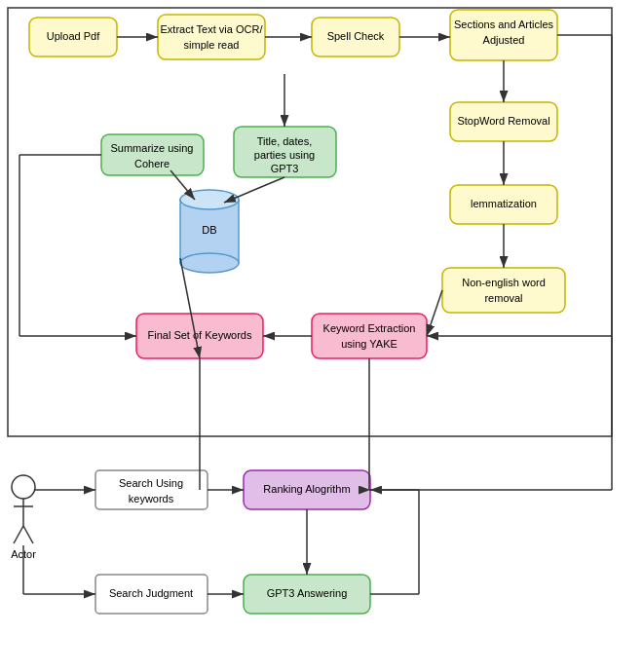 This screenshot has height=672, width=643. What do you see at coordinates (73, 37) in the screenshot?
I see `node-upload-pdf: Upload Pdf` at bounding box center [73, 37].